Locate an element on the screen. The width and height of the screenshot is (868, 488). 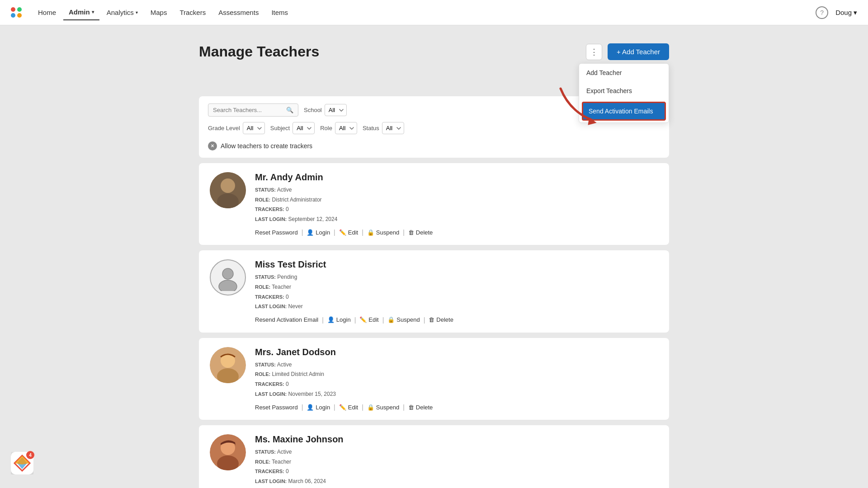
teacher-name: Miss Test Disrict is located at coordinates (457, 265).